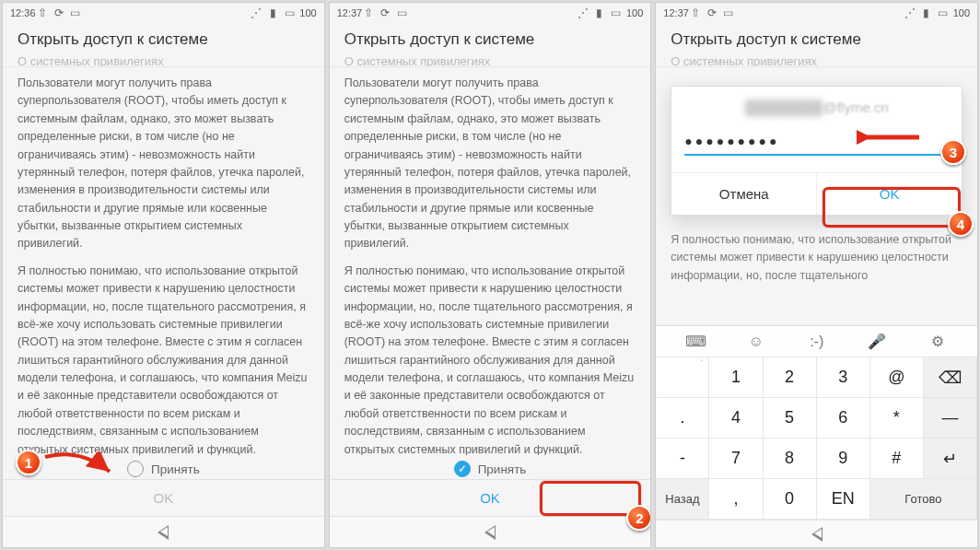 The width and height of the screenshot is (980, 550). Describe the element at coordinates (736, 499) in the screenshot. I see `key-,: ,` at that location.